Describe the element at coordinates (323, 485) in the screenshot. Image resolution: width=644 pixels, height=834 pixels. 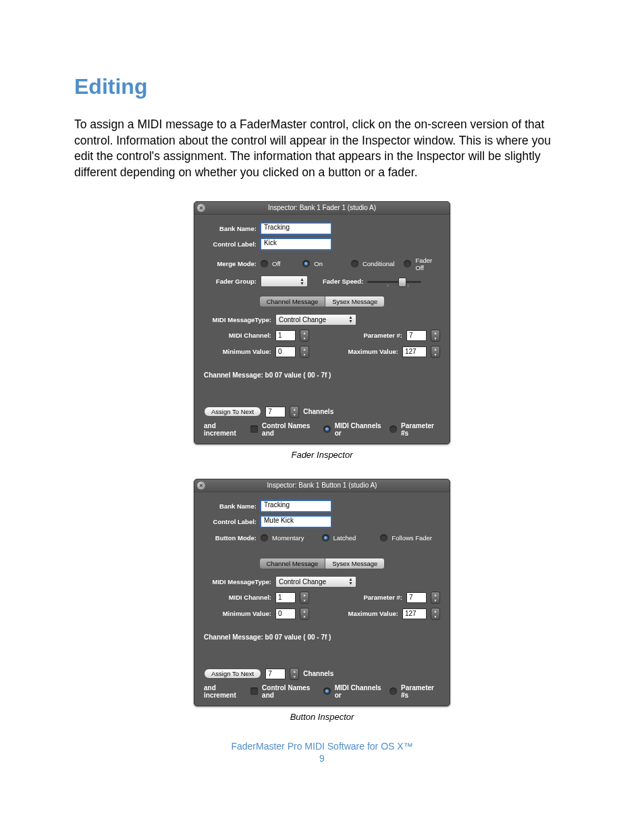
I see `window-title: Inspector: Bank 1 Button 1 (studio A)` at that location.